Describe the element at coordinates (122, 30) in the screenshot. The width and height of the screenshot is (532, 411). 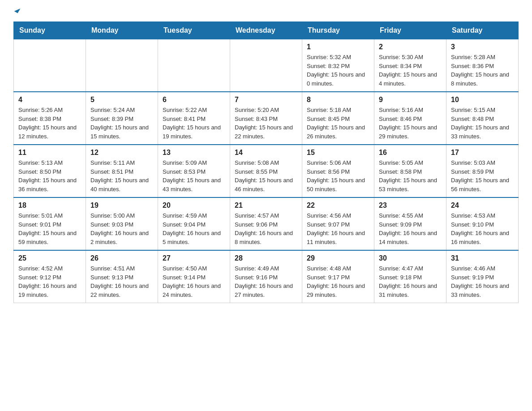
I see `header-monday: Monday` at that location.